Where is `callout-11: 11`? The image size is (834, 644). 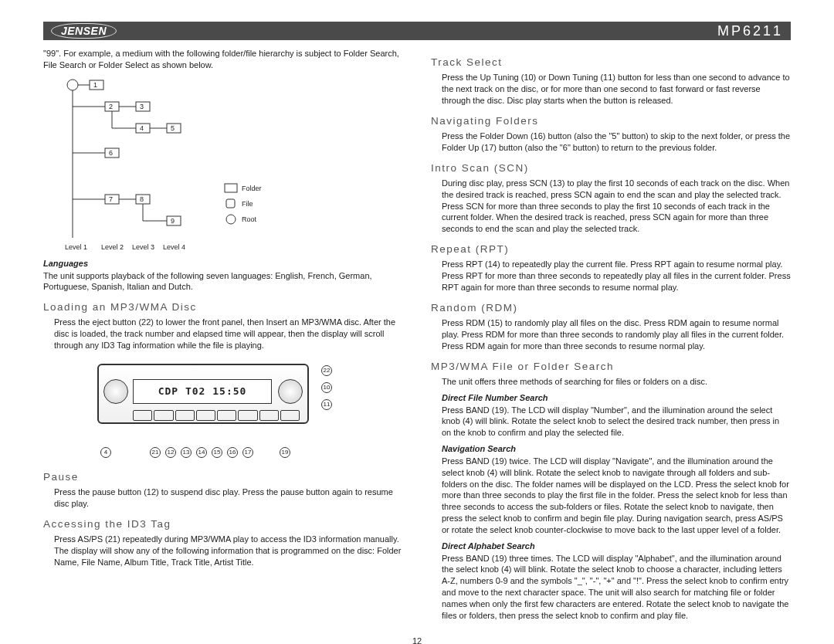
callout-11: 11 is located at coordinates (327, 405).